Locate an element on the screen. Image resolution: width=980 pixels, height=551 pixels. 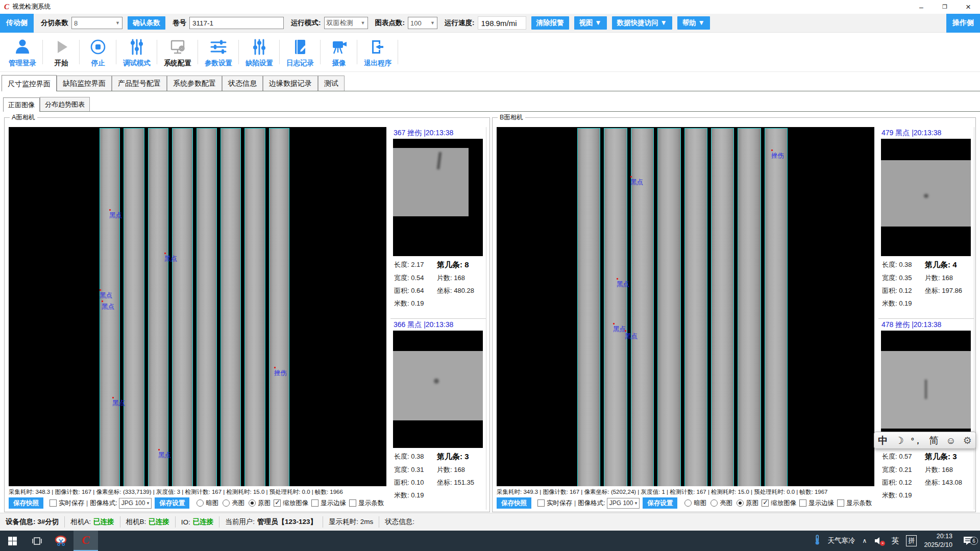
restore-button: ❐ is located at coordinates (945, 7).